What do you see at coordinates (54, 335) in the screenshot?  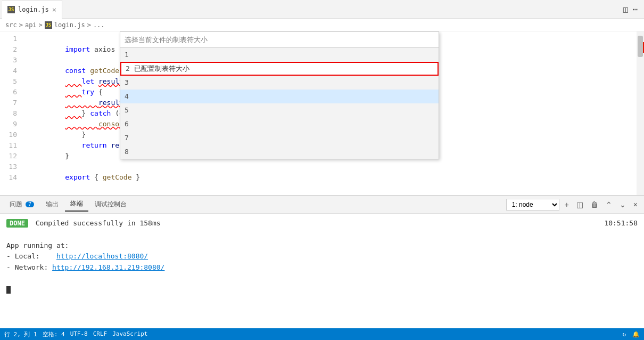 I see `status-indent: 空格: 4` at bounding box center [54, 335].